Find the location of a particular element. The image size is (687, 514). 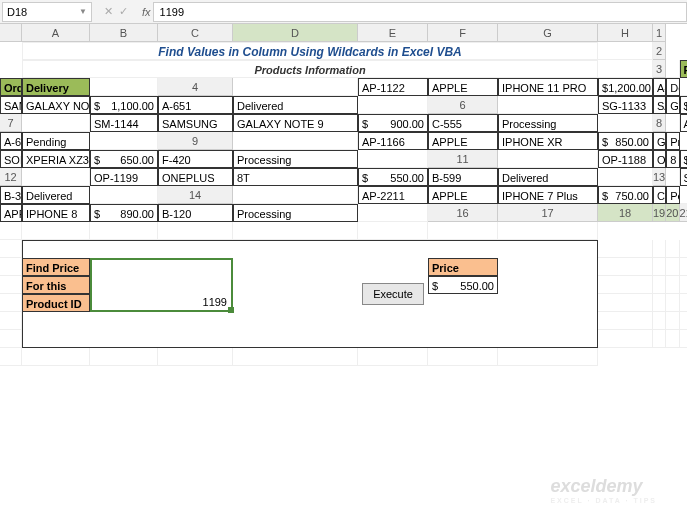

formula-bar: 1199 is located at coordinates (420, 12).